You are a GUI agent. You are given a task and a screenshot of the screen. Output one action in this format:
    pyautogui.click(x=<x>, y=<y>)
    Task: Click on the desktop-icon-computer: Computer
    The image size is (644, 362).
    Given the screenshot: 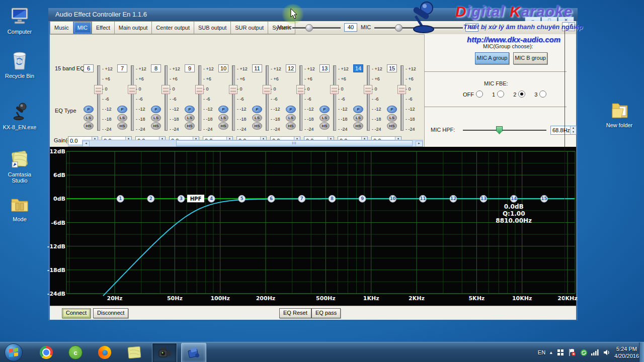 What is the action you would take?
    pyautogui.click(x=20, y=20)
    